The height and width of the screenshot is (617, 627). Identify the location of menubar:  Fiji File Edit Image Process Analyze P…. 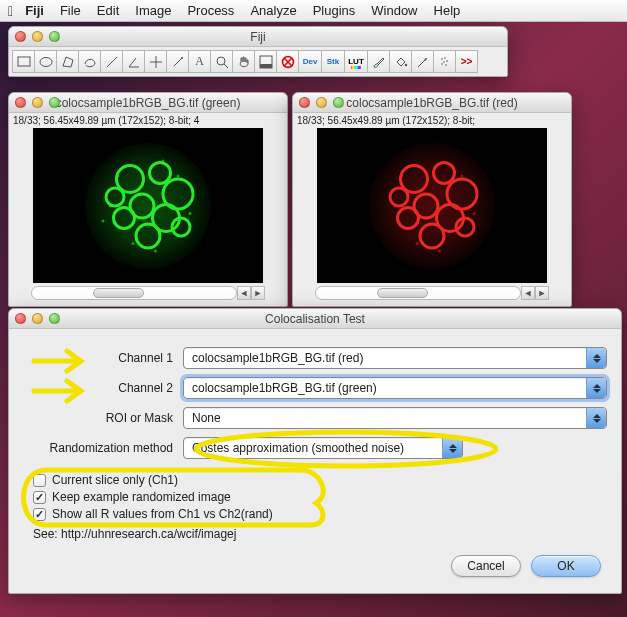
(314, 11).